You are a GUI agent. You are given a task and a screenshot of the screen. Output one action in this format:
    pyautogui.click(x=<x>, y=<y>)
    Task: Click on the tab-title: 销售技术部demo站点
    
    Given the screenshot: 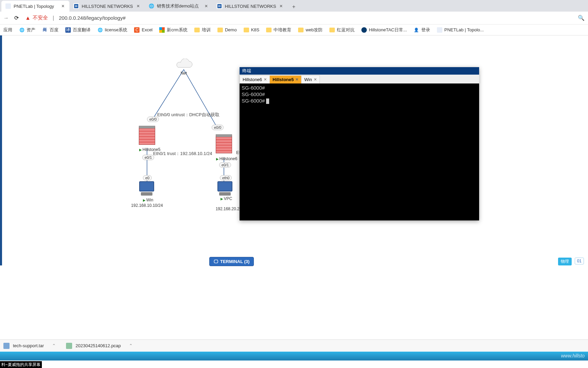 What is the action you would take?
    pyautogui.click(x=179, y=6)
    